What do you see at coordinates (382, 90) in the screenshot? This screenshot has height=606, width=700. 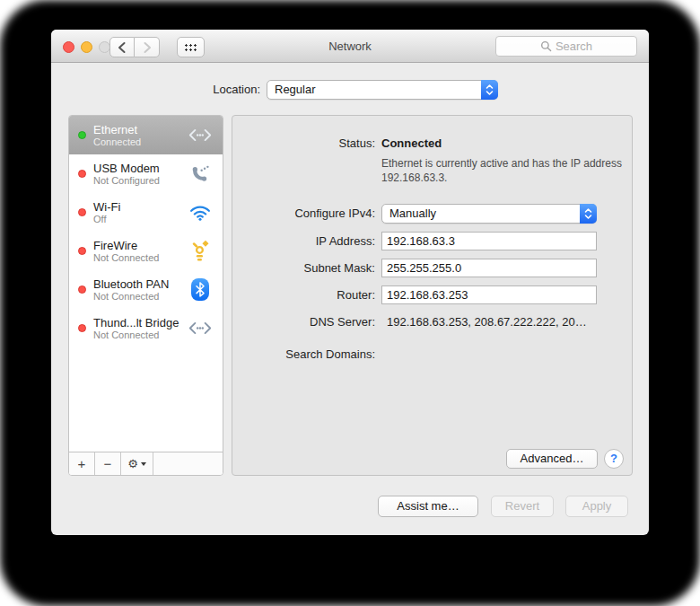 I see `location-value: Regular` at bounding box center [382, 90].